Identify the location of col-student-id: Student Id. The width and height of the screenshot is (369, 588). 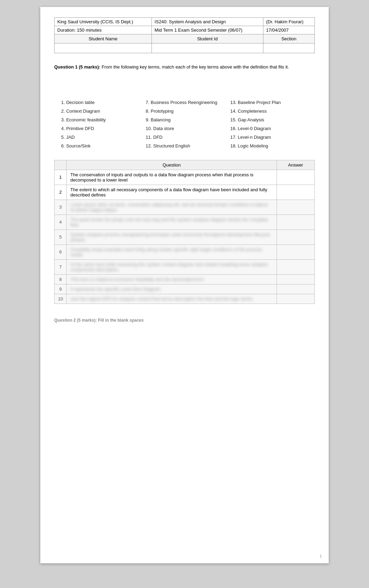
(207, 39).